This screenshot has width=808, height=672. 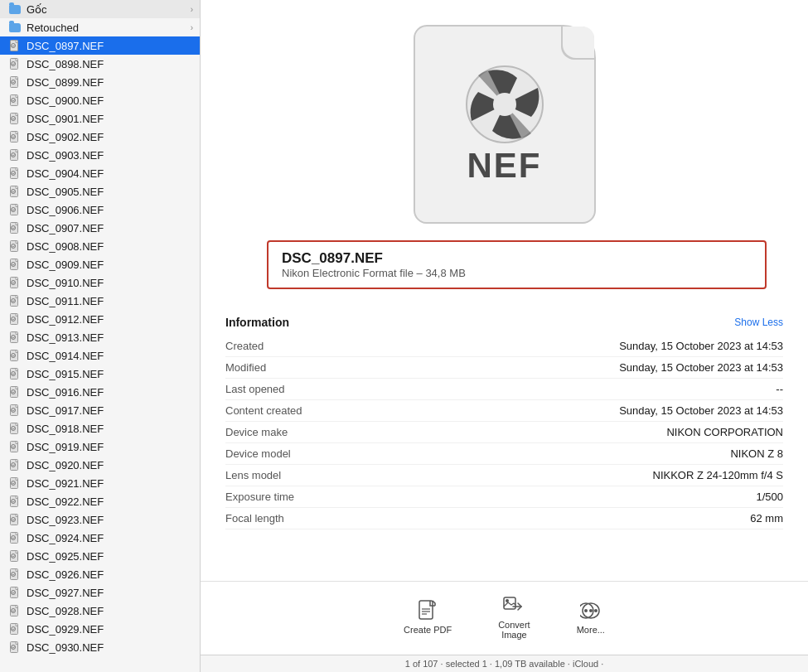 I want to click on file-subtitle: Nikon Electronic Format file – 34,8 MB, so click(x=517, y=273).